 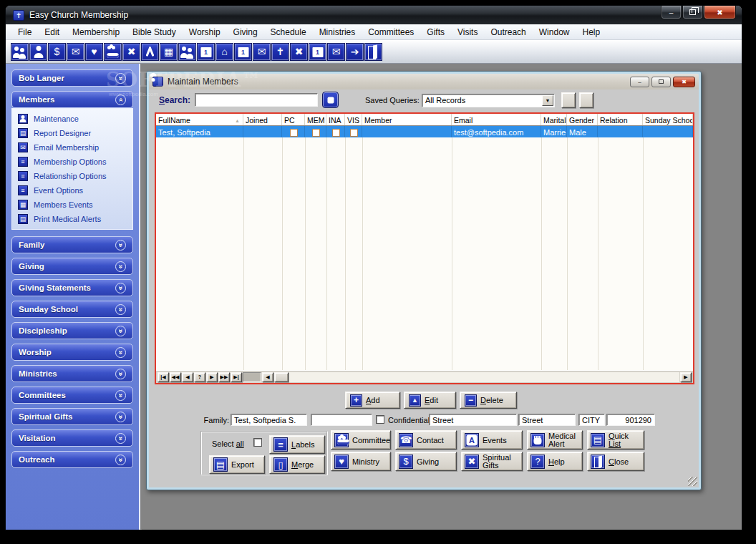 What do you see at coordinates (336, 133) in the screenshot?
I see `ina-checkbox` at bounding box center [336, 133].